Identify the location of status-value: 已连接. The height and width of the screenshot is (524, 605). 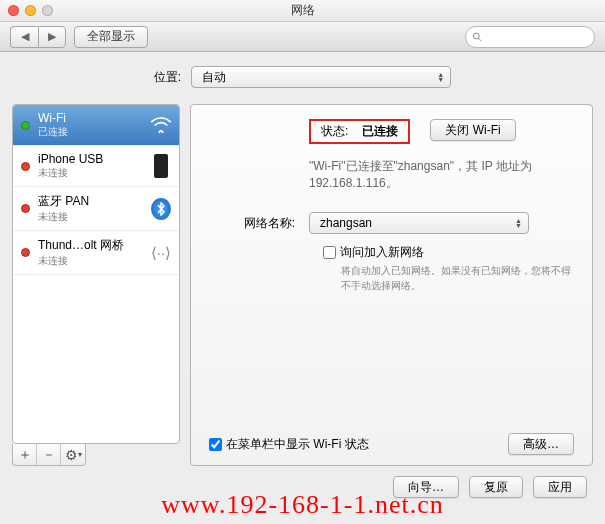
(380, 132).